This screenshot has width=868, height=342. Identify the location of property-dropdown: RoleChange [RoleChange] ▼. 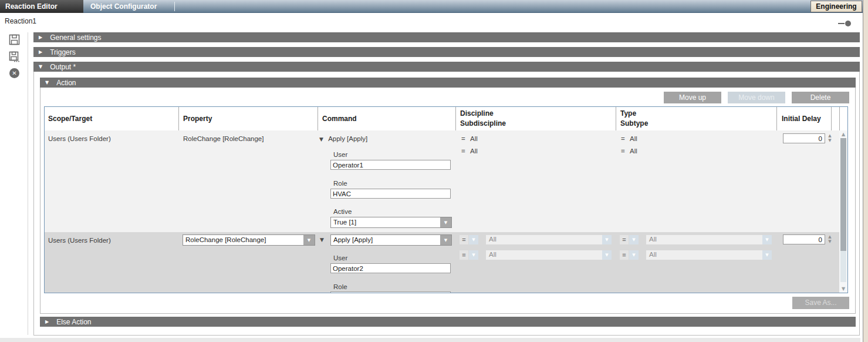
(249, 240).